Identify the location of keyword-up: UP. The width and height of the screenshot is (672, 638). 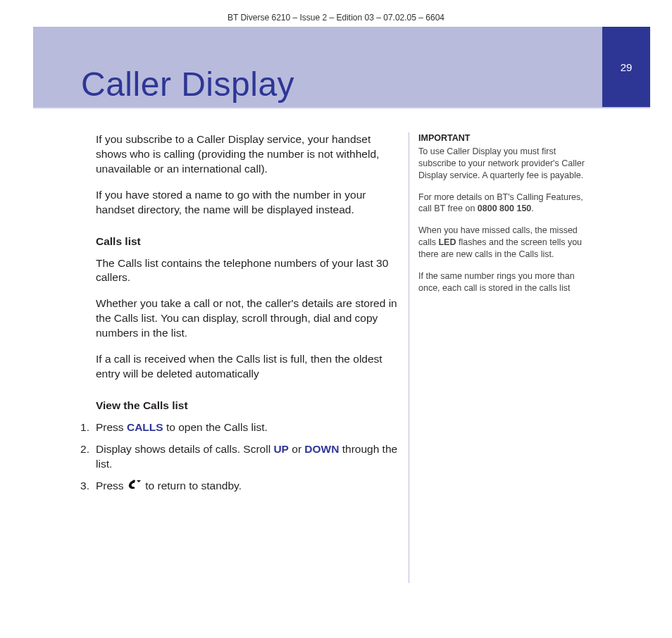
(281, 449).